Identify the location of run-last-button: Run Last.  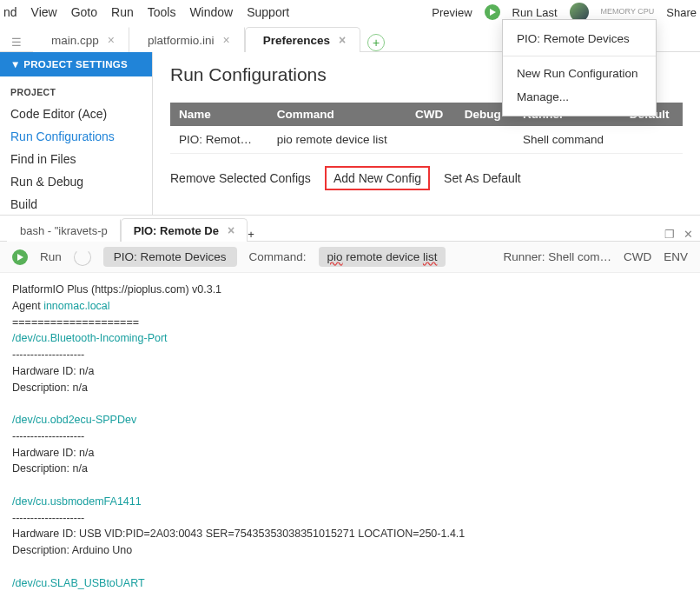
(535, 12).